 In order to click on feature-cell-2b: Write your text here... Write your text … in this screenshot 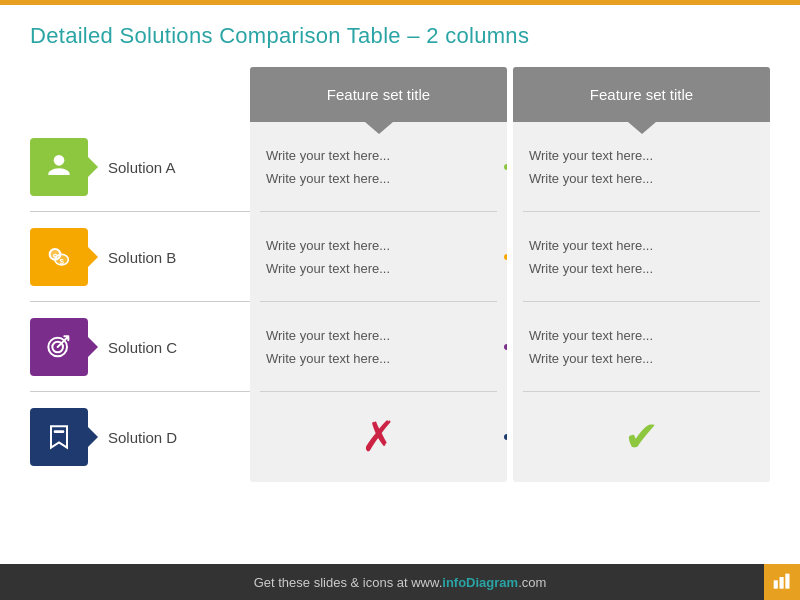, I will do `click(642, 257)`.